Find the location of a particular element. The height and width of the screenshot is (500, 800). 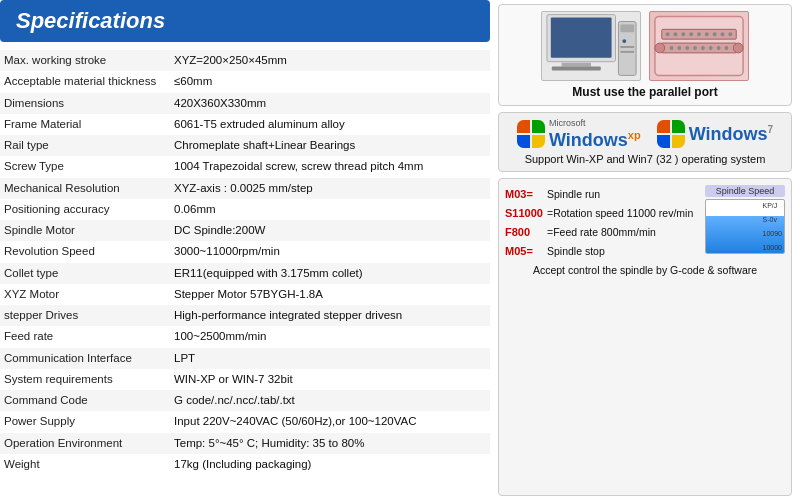

winxp-text: Windowsxp is located at coordinates (595, 140).